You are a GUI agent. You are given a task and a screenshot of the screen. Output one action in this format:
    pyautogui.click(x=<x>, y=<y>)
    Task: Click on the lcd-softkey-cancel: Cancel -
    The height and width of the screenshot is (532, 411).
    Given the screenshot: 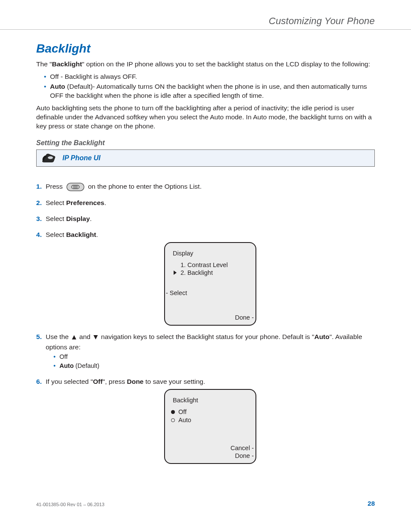 What is the action you would take?
    pyautogui.click(x=212, y=448)
    